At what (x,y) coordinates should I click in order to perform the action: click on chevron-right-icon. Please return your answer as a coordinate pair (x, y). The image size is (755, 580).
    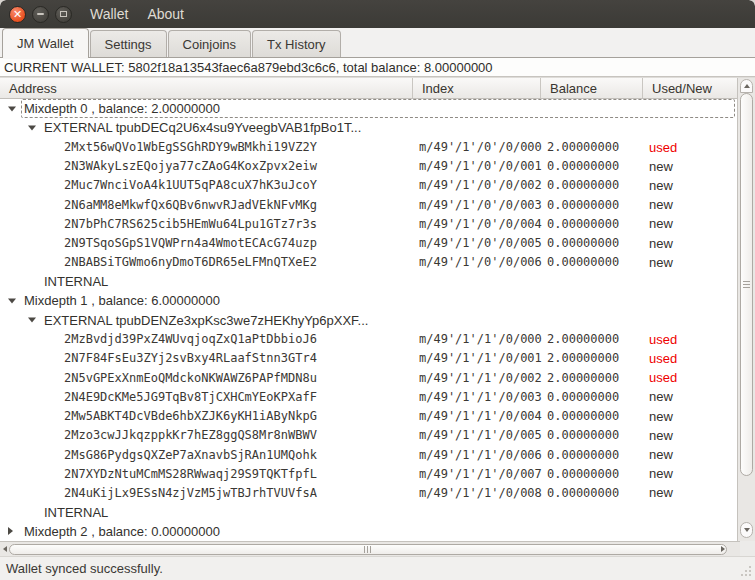
    Looking at the image, I should click on (10, 531).